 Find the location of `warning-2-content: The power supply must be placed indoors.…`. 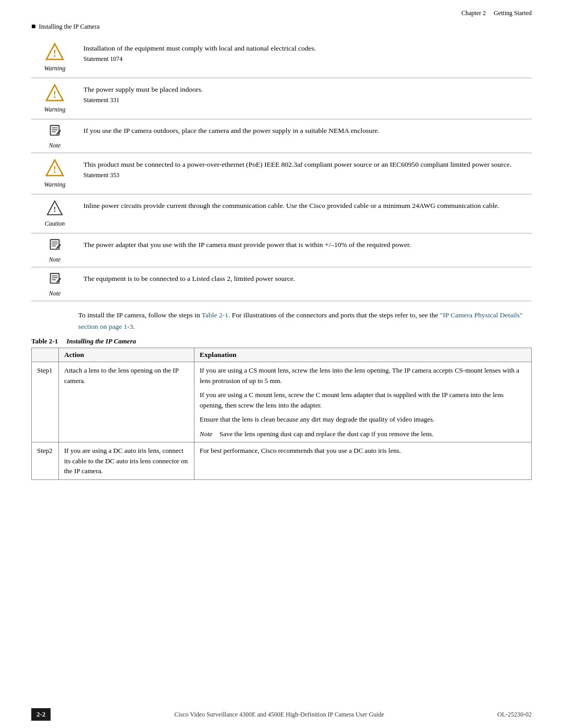

warning-2-content: The power supply must be placed indoors.… is located at coordinates (305, 94).